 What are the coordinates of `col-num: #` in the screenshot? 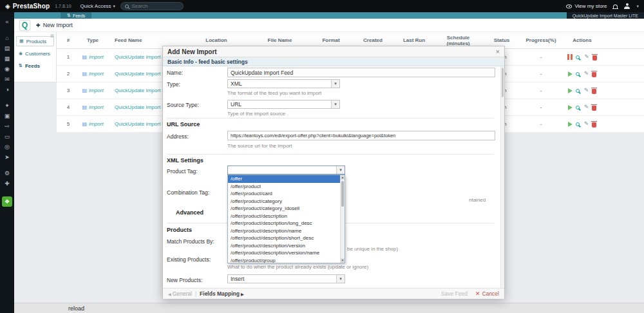 It's located at (68, 40).